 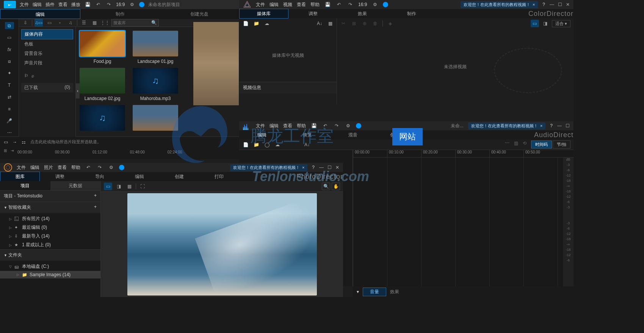 I want to click on chevron-down-icon: ▾, so click(x=358, y=292).